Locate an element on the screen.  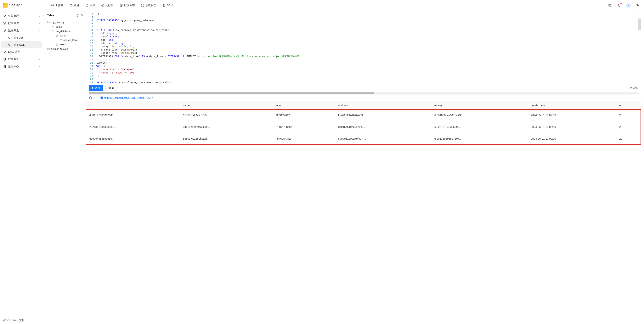
result-tab-pending: ✕ is located at coordinates (92, 98).